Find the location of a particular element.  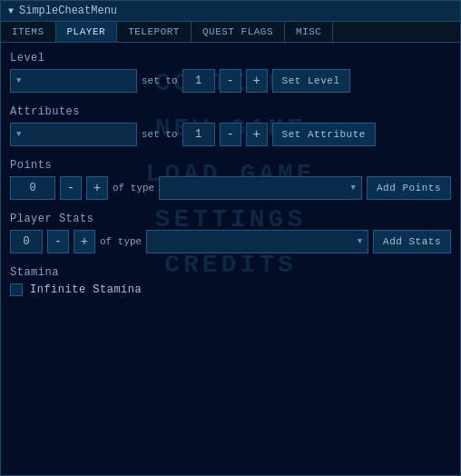

points-minus-button: - is located at coordinates (71, 188).